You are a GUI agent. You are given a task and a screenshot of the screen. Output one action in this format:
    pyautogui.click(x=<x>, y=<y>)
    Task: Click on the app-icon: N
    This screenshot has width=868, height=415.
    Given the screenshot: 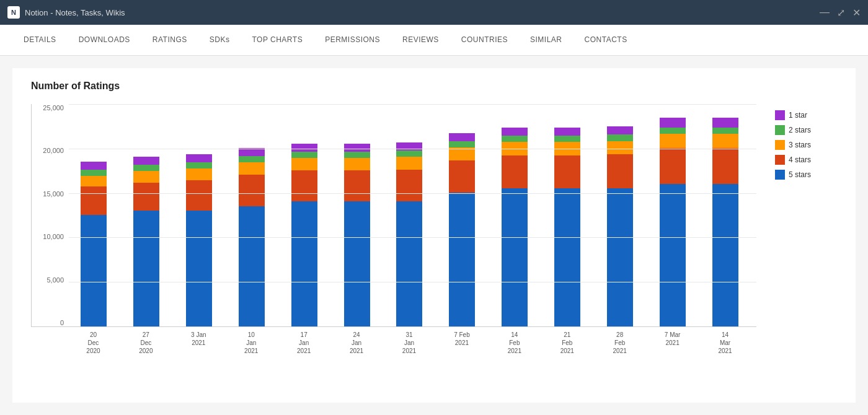 What is the action you would take?
    pyautogui.click(x=14, y=12)
    